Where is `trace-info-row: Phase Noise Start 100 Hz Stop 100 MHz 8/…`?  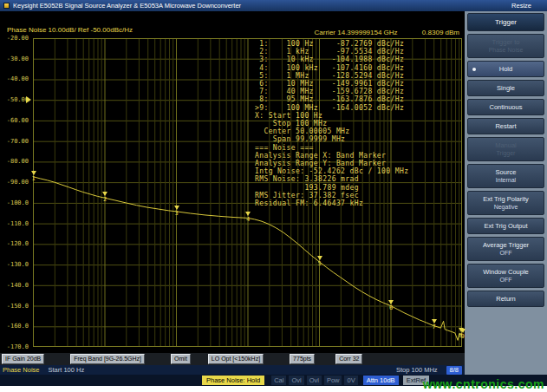
trace-info-row: Phase Noise Start 100 Hz Stop 100 MHz 8/… is located at coordinates (232, 369).